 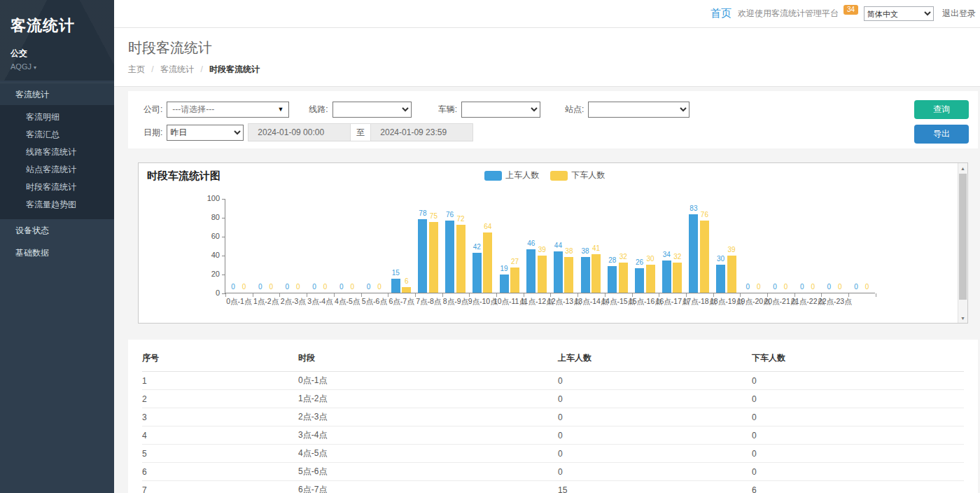 I want to click on table-cell: 5点-6点, so click(x=428, y=472).